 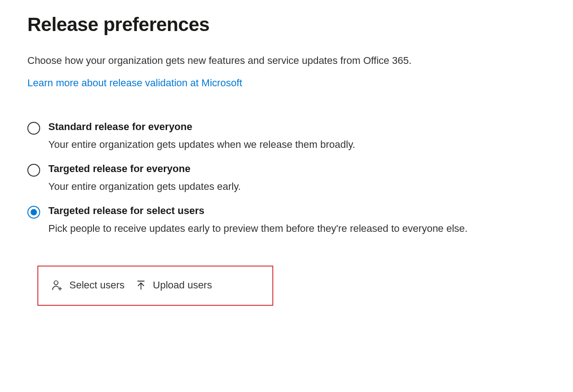 What do you see at coordinates (286, 178) in the screenshot?
I see `option-targeted-everyone: Targeted release for everyone Your entir…` at bounding box center [286, 178].